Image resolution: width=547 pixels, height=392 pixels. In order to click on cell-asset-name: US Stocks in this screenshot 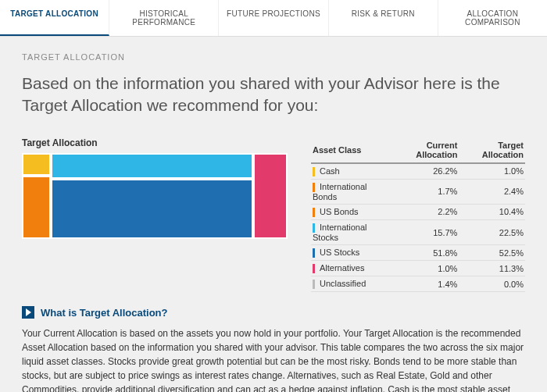, I will do `click(350, 253)`.